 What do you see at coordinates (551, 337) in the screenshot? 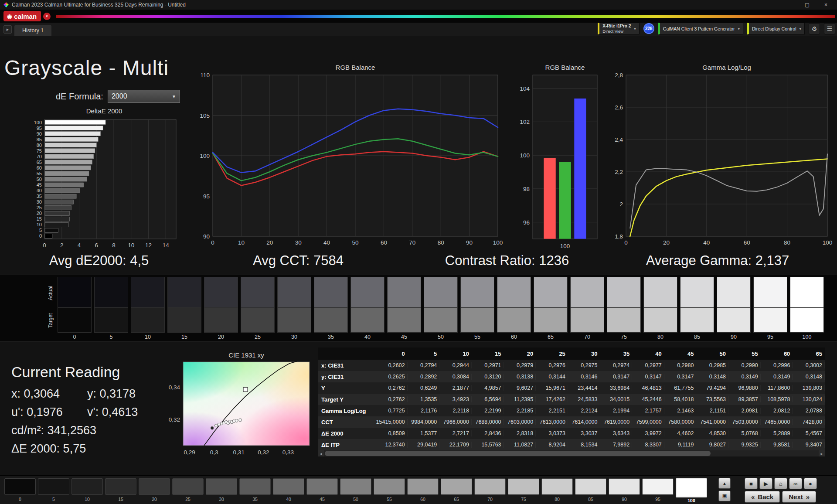
I see `swatch-level-label: 65` at bounding box center [551, 337].